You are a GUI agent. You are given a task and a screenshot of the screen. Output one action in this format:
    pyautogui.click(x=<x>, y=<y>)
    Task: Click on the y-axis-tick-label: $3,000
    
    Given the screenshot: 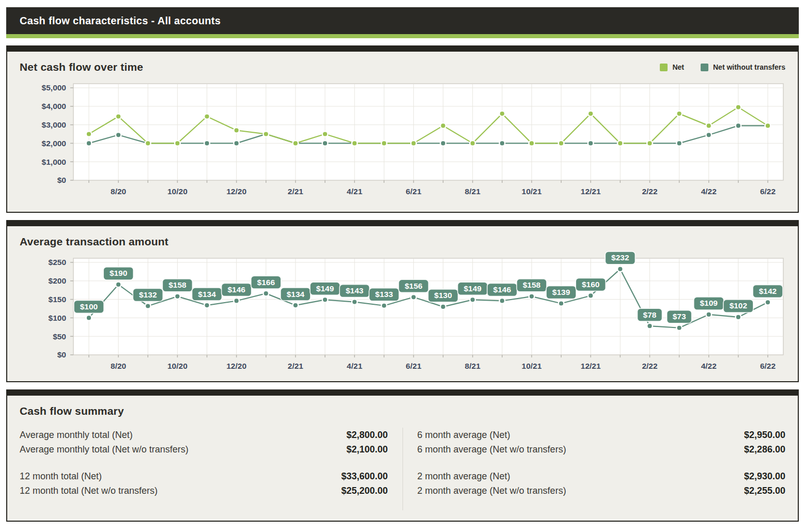 What is the action you would take?
    pyautogui.click(x=54, y=125)
    